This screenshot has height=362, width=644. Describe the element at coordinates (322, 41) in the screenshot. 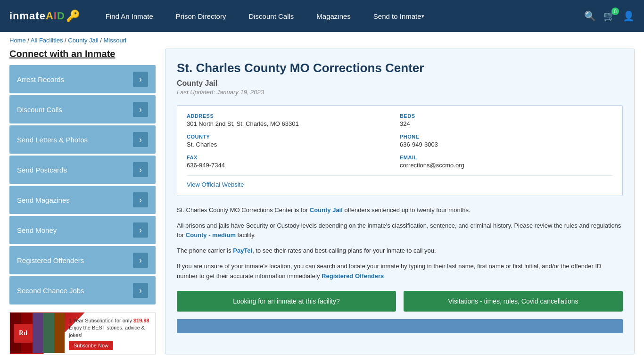

I see `breadcrumb: Home / All Facilities / County Jail / Mi…` at that location.